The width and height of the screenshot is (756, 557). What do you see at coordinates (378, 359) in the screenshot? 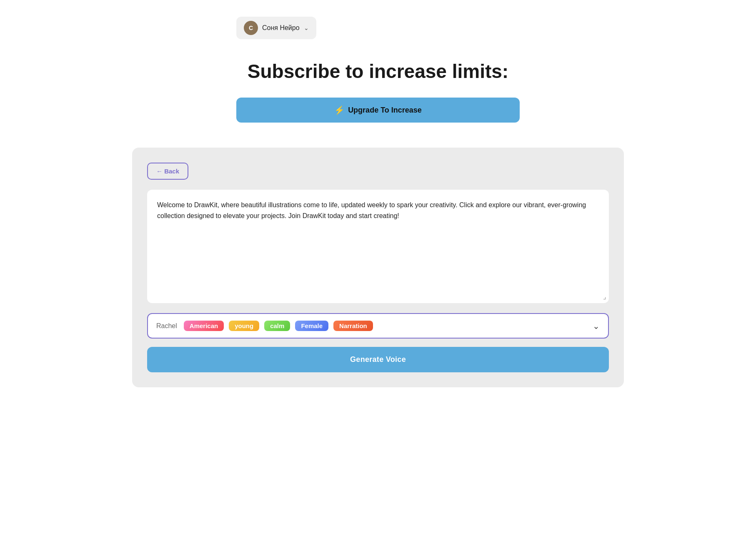
I see `generate-voice-label: Generate Voice` at bounding box center [378, 359].